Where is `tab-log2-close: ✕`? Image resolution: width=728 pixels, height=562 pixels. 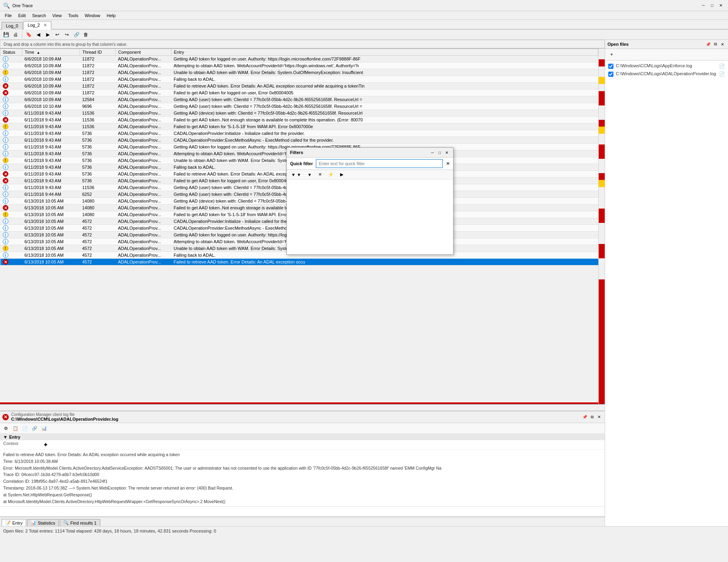
tab-log2-close: ✕ is located at coordinates (45, 25).